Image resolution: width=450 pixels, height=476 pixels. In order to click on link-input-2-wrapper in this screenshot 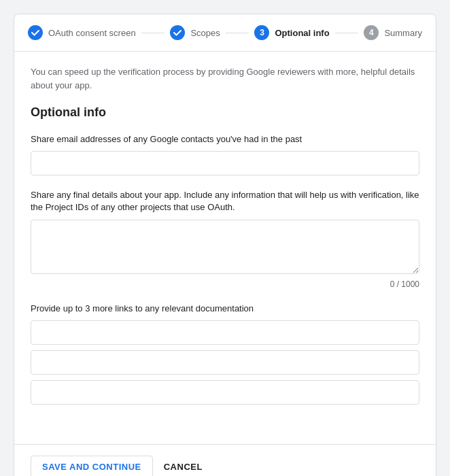, I will do `click(225, 362)`.